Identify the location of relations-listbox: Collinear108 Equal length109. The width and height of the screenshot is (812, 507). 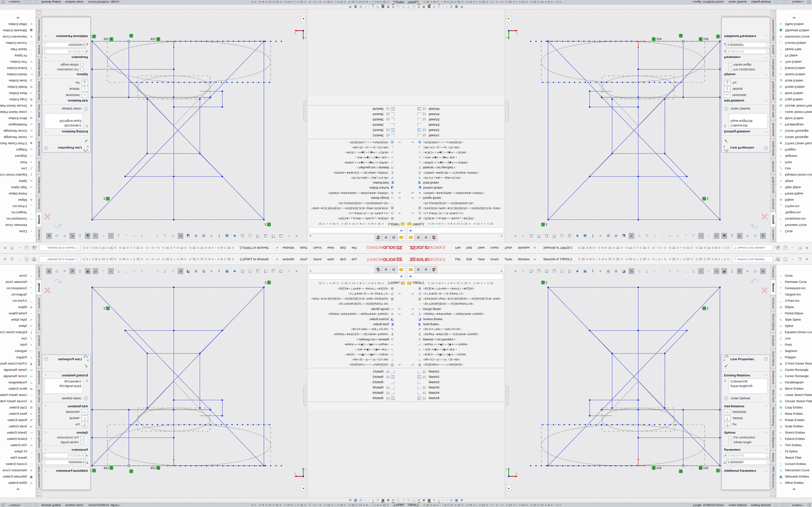
(64, 386).